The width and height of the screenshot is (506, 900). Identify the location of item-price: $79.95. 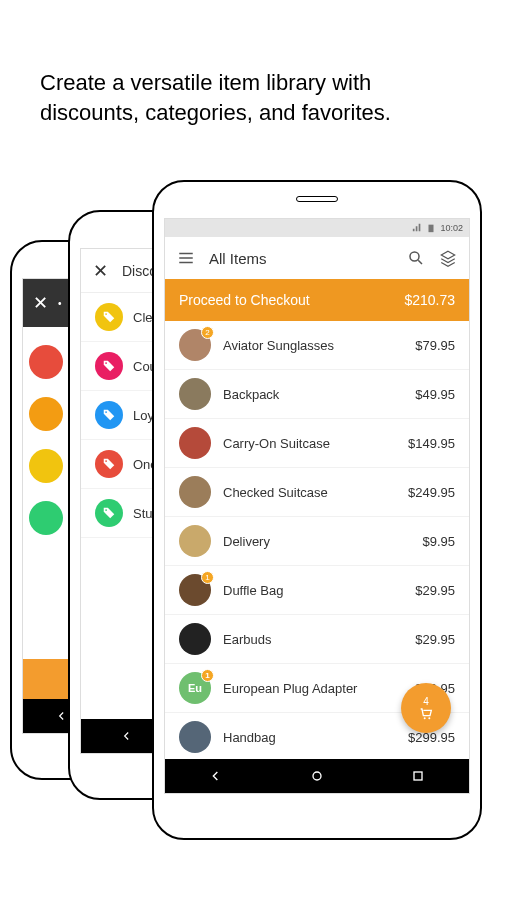
(435, 346).